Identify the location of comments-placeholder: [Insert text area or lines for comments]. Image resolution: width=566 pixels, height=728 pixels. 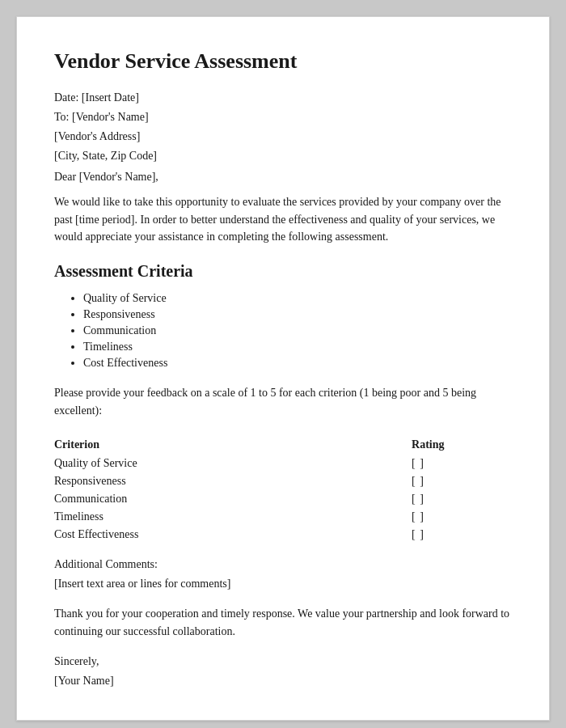
(283, 584).